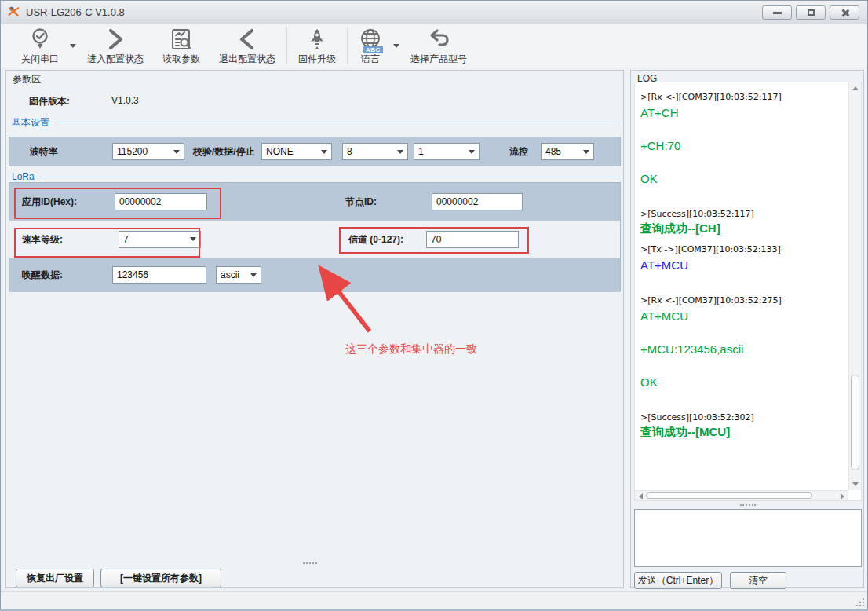  What do you see at coordinates (297, 152) in the screenshot?
I see `parity-select: NONE` at bounding box center [297, 152].